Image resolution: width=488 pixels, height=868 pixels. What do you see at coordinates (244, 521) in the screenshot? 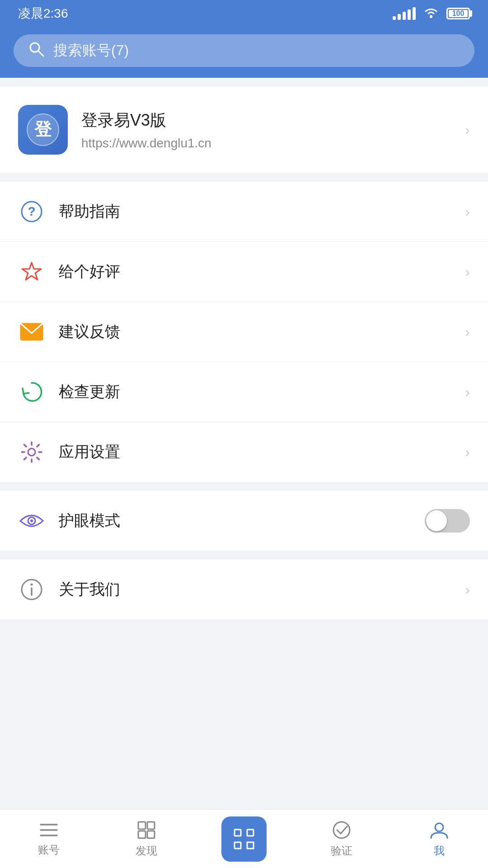
I see `section-eyecare: 护眼模式` at bounding box center [244, 521].